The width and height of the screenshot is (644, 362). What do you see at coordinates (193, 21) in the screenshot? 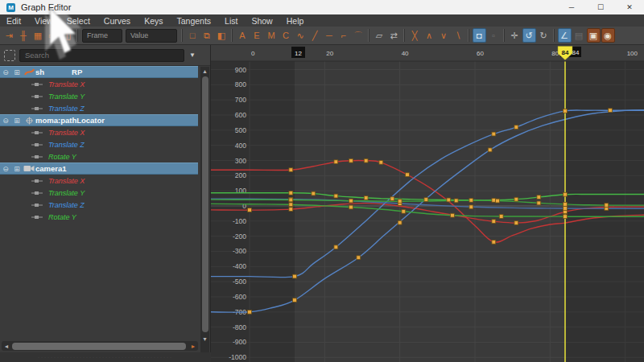
I see `menu-tangents: Tangents` at bounding box center [193, 21].